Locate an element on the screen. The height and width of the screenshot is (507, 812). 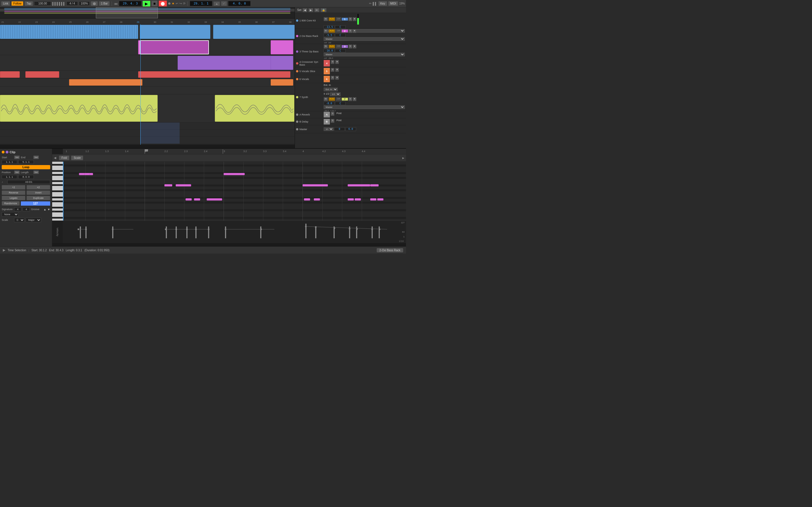
ch7-ext-select: Ext. In is located at coordinates (331, 89).